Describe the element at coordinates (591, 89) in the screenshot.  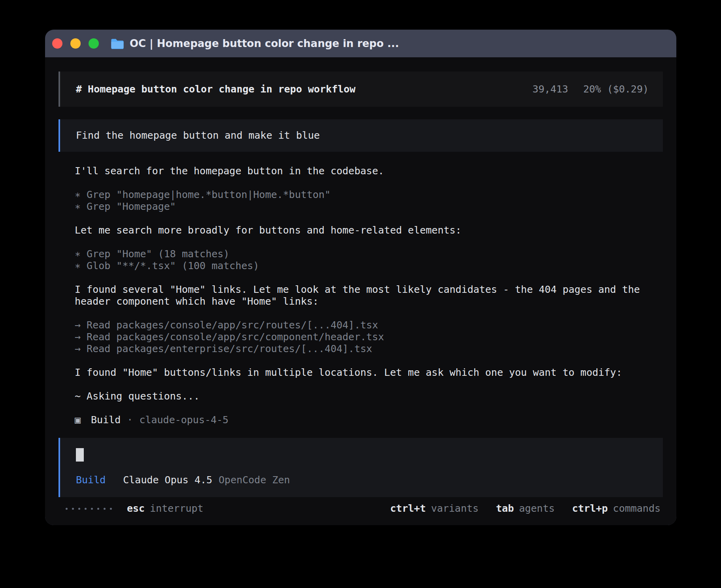
I see `session-stats: 39,413 20% ($0.29)` at that location.